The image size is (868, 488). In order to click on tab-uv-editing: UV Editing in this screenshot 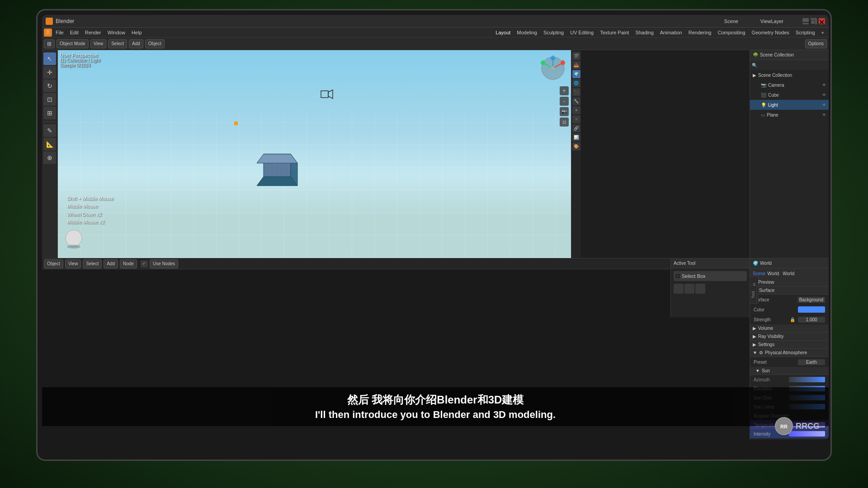, I will do `click(582, 33)`.